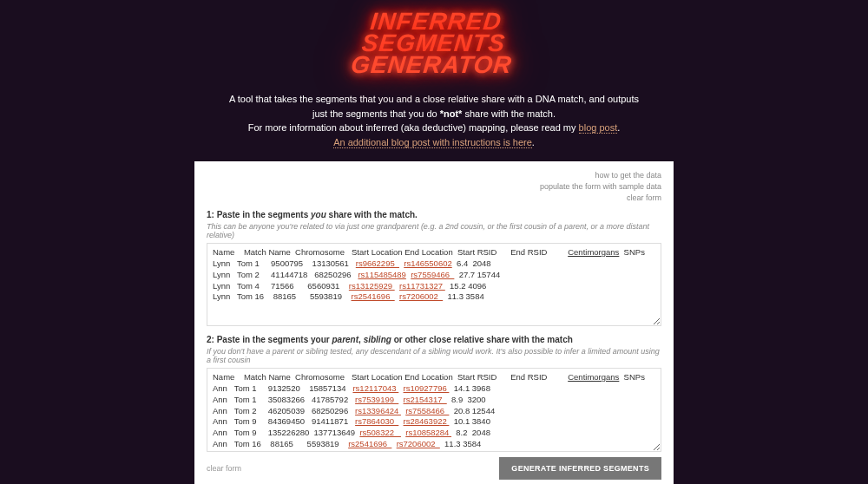 The height and width of the screenshot is (484, 868). Describe the element at coordinates (434, 215) in the screenshot. I see `section-1-title: 1: Paste in the segments you share with …` at that location.